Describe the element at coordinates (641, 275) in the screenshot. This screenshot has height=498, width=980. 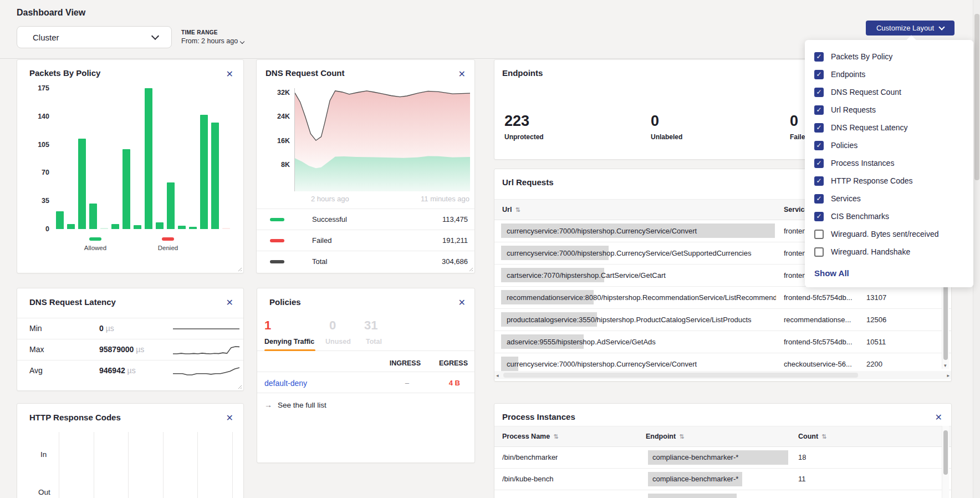
I see `url-cell: cartservice:7070/hipstershop.CartService…` at that location.